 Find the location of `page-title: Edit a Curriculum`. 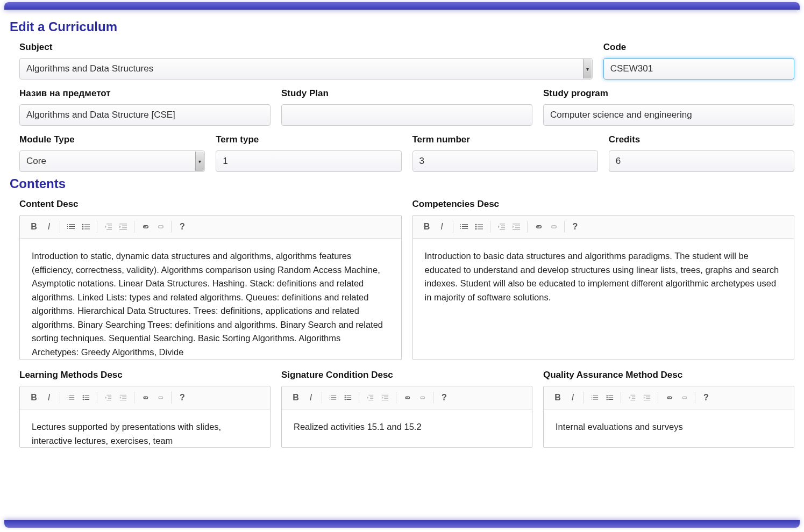

page-title: Edit a Curriculum is located at coordinates (402, 27).